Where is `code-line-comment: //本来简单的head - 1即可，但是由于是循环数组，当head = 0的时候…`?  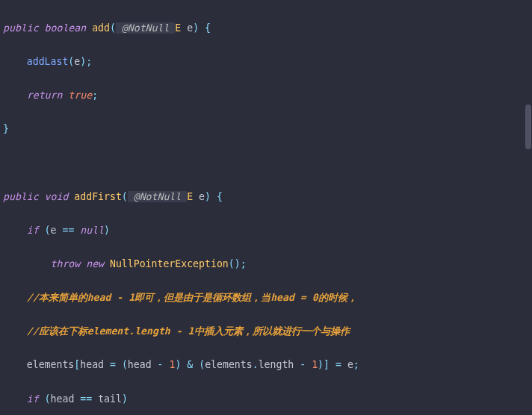
code-line-comment: //本来简单的head - 1即可，但是由于是循环数组，当head = 0的时候… is located at coordinates (266, 299).